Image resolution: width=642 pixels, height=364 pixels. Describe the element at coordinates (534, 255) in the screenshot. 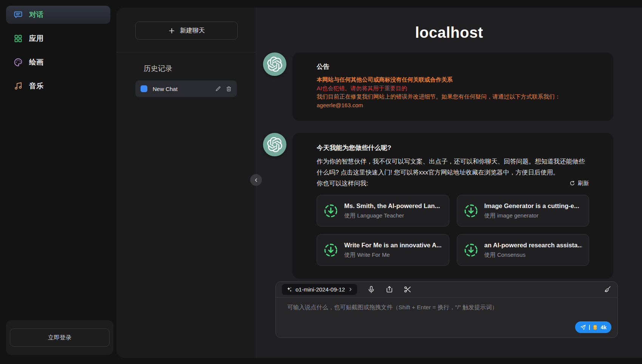

I see `suggestion-subtitle: 使用 Consensus` at that location.